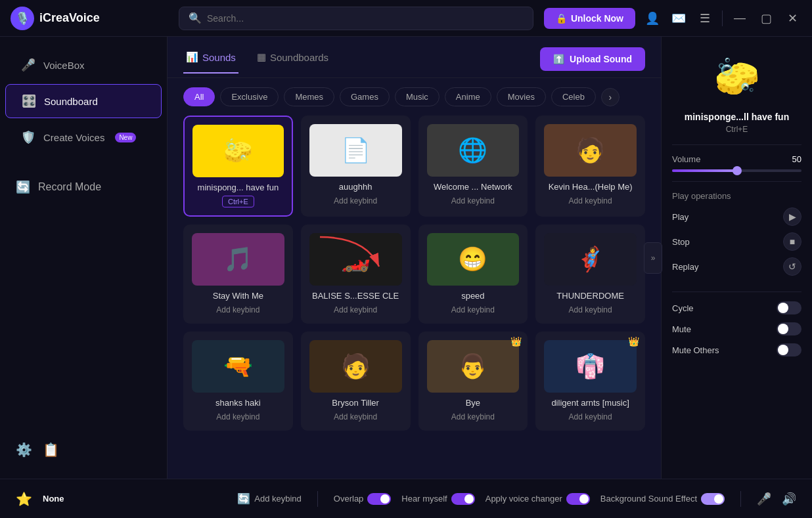  What do you see at coordinates (238, 259) in the screenshot?
I see `sound-thumb-5: 🎵` at bounding box center [238, 259].